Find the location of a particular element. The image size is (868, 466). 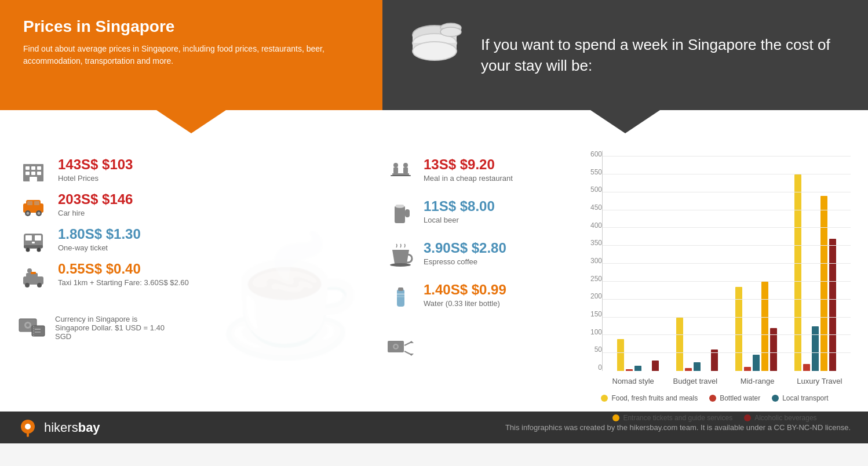

water-icon is located at coordinates (400, 298).